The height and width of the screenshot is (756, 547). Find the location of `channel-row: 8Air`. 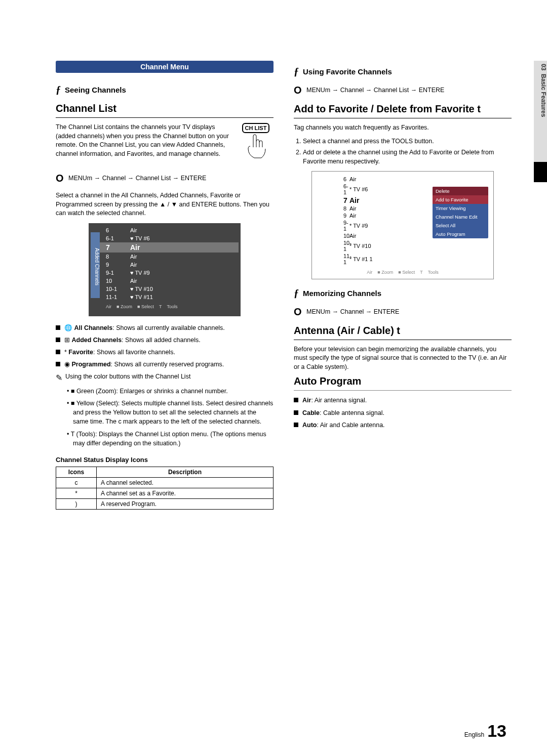

channel-row: 8Air is located at coordinates (165, 257).